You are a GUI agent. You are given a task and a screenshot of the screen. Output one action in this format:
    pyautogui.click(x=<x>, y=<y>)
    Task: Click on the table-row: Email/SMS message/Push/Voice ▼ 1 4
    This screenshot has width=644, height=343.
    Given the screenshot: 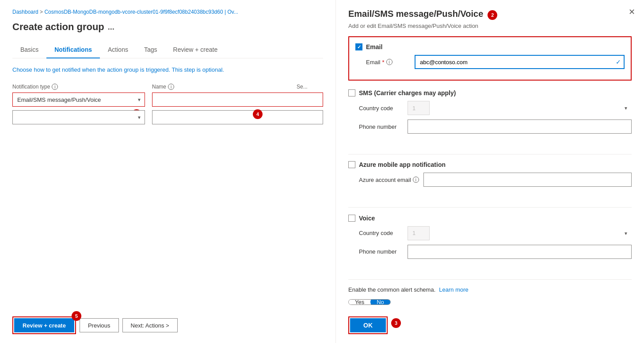 What is the action you would take?
    pyautogui.click(x=168, y=100)
    